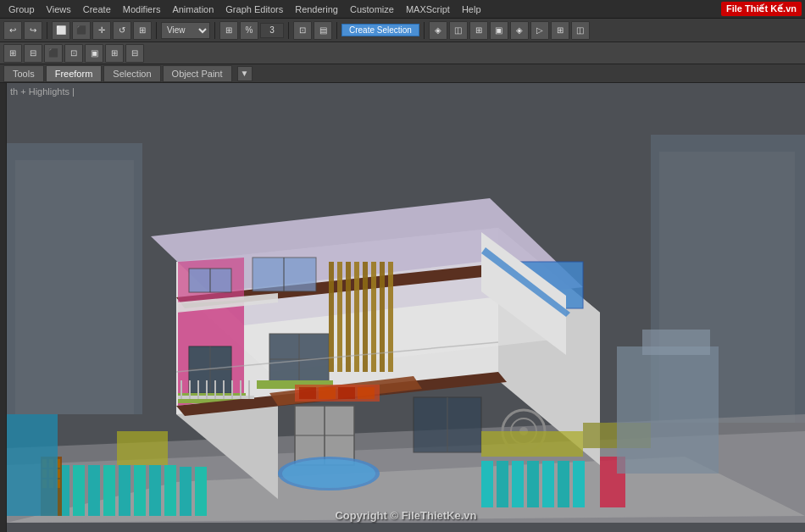  What do you see at coordinates (540, 30) in the screenshot?
I see `render-button: ▷` at bounding box center [540, 30].